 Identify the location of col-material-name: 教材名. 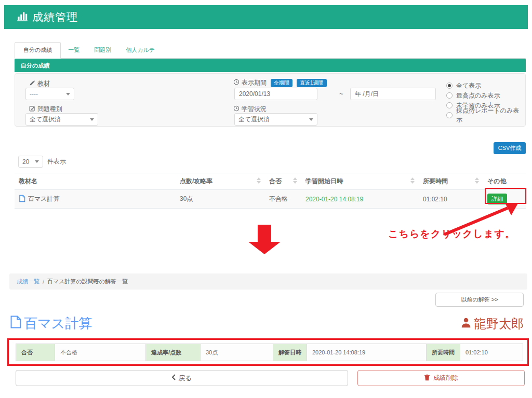
(95, 182).